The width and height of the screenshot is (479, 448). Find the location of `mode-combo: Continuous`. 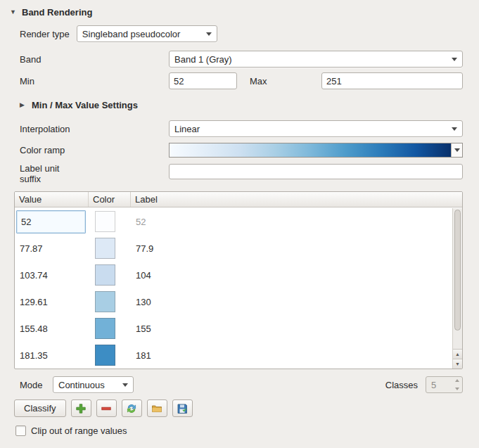

mode-combo: Continuous is located at coordinates (93, 385).